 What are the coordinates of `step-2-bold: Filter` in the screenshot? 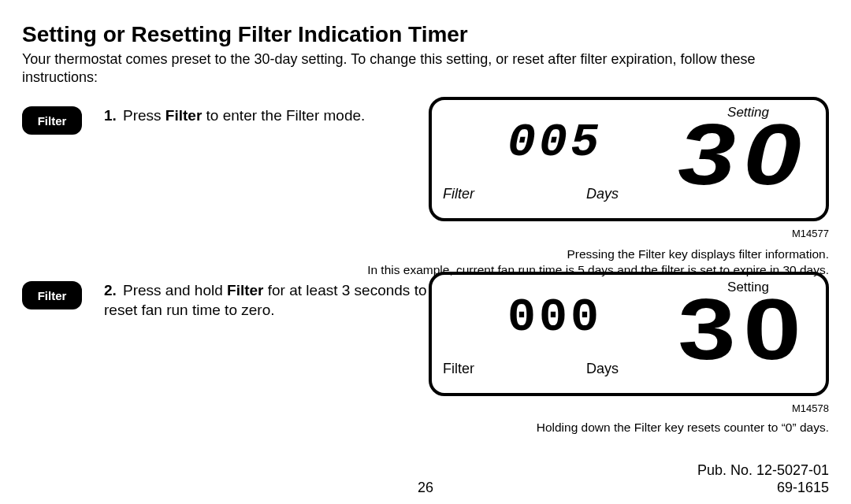 It's located at (245, 290).